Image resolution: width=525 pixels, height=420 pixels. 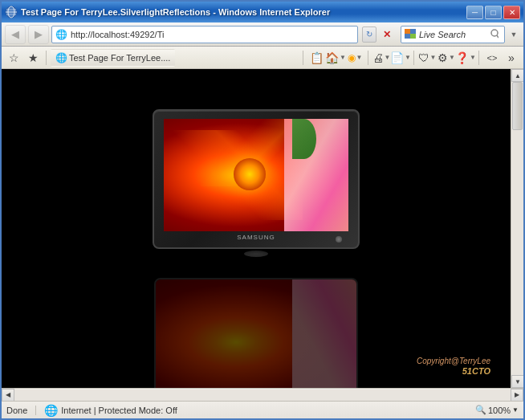 I want to click on star-icon: ☆, so click(x=14, y=58).